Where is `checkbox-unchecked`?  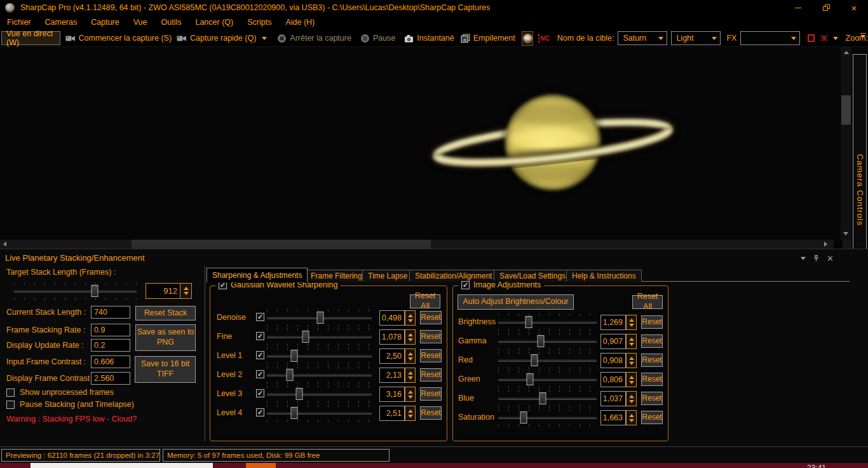 checkbox-unchecked is located at coordinates (10, 404).